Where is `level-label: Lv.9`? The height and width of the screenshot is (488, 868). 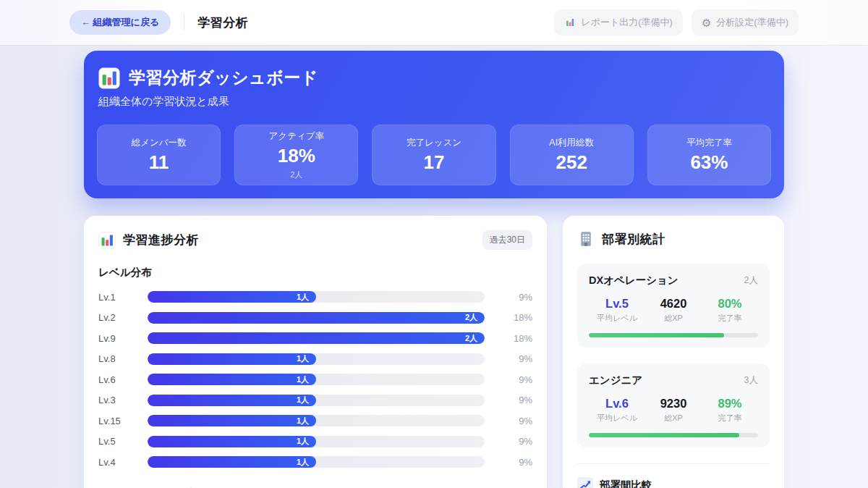 level-label: Lv.9 is located at coordinates (123, 339).